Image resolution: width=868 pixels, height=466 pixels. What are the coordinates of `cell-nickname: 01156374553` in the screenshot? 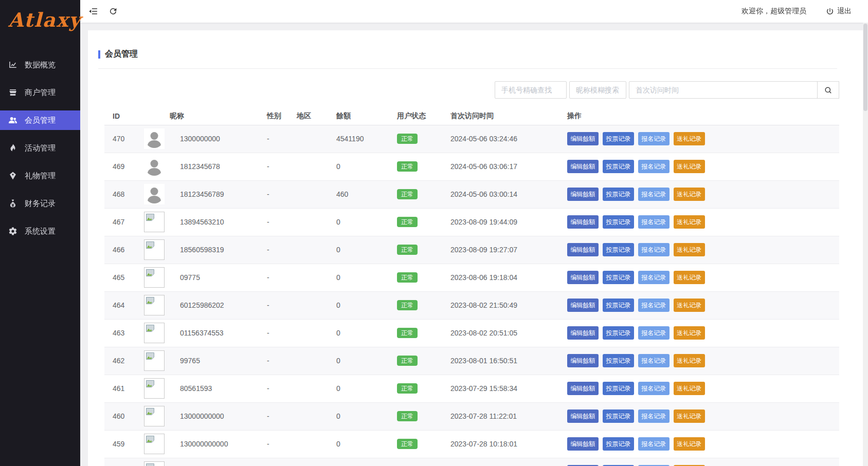 It's located at (214, 333).